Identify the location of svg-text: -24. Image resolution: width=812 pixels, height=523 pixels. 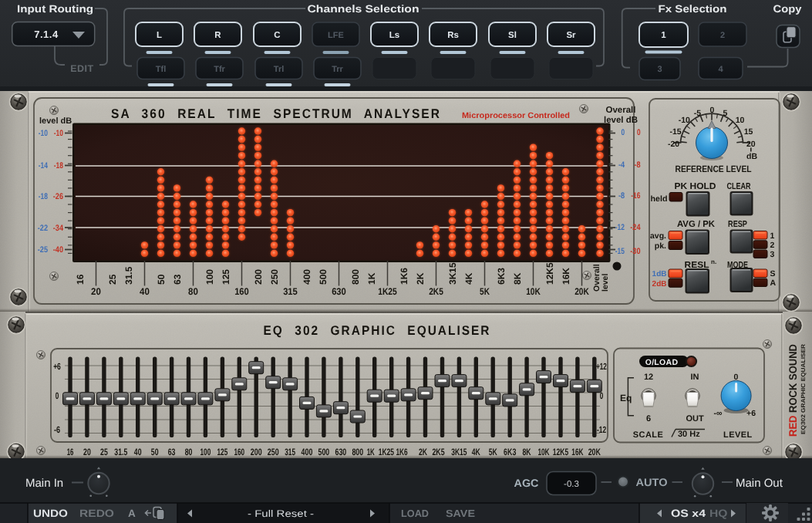
(635, 228).